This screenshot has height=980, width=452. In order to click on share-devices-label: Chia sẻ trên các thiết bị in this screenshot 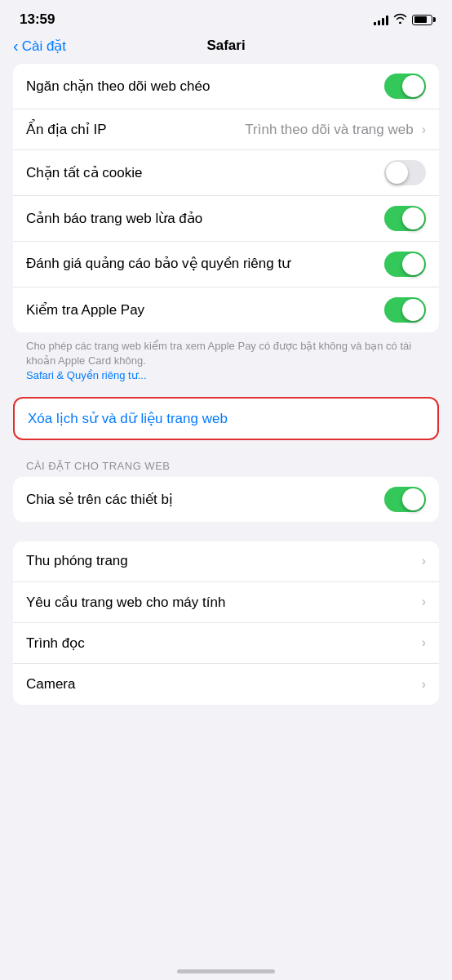, I will do `click(206, 500)`.